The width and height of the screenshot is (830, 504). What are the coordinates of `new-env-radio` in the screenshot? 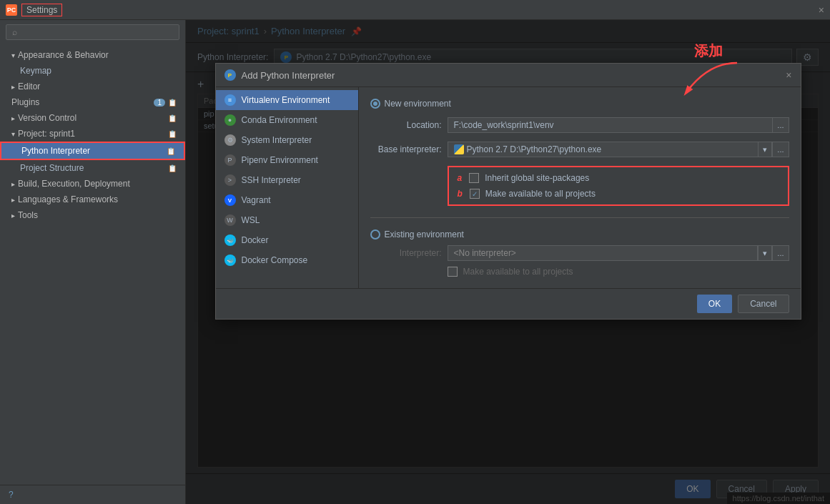 It's located at (375, 104).